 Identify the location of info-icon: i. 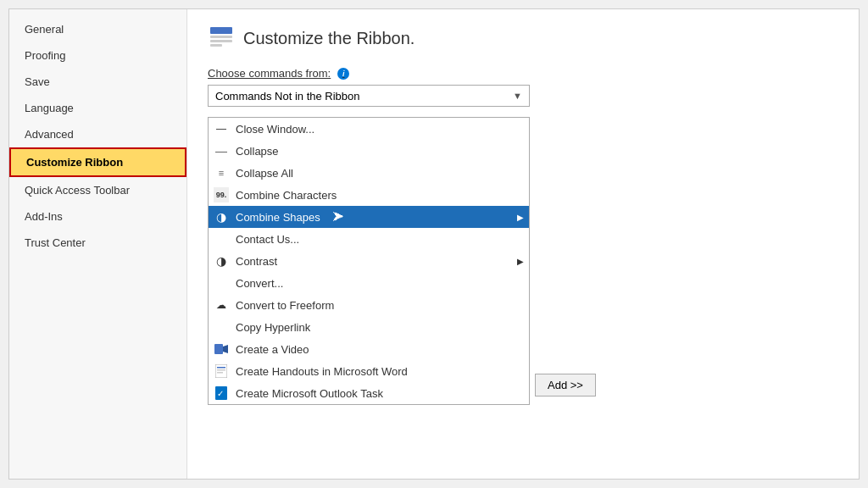
(343, 74).